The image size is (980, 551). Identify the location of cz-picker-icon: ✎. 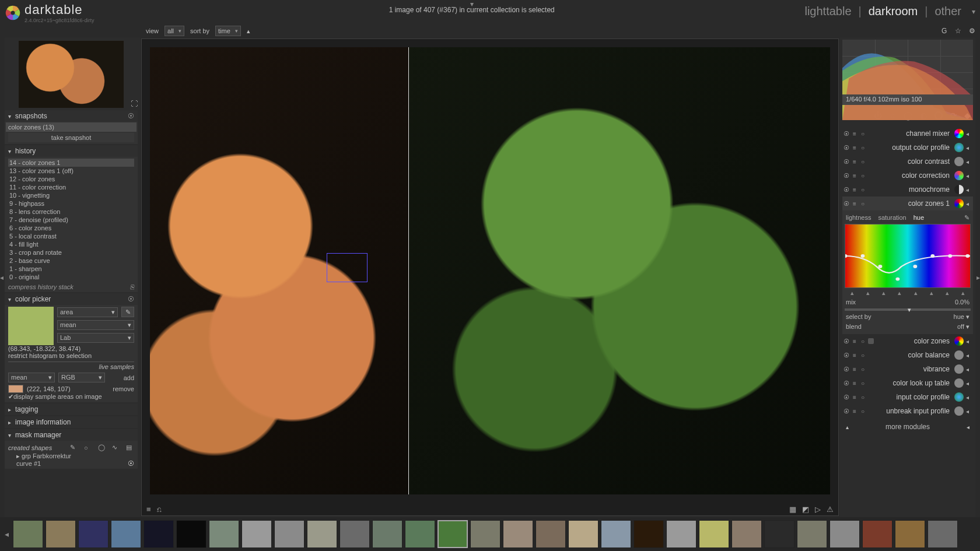
(967, 218).